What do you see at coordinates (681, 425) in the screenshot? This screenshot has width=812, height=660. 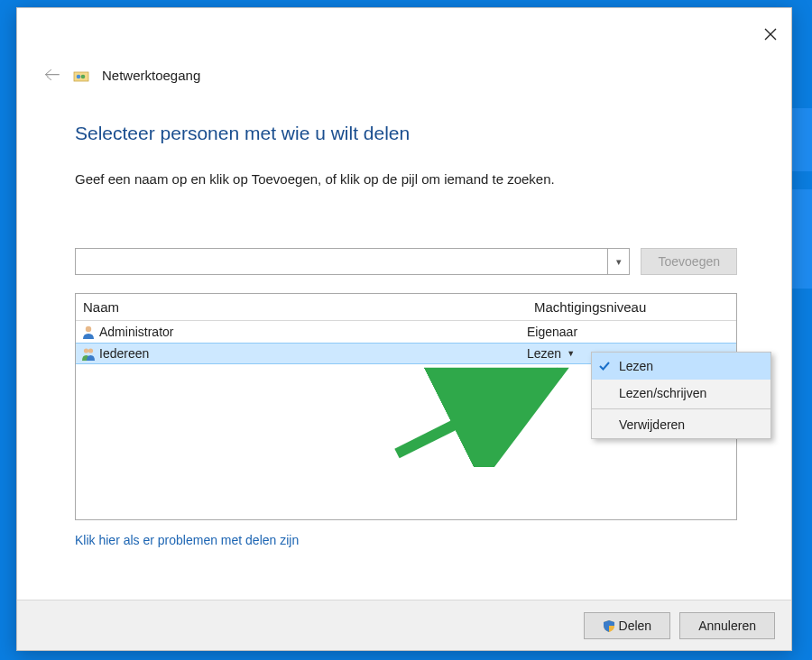 I see `menu-item-remove: Verwijderen` at bounding box center [681, 425].